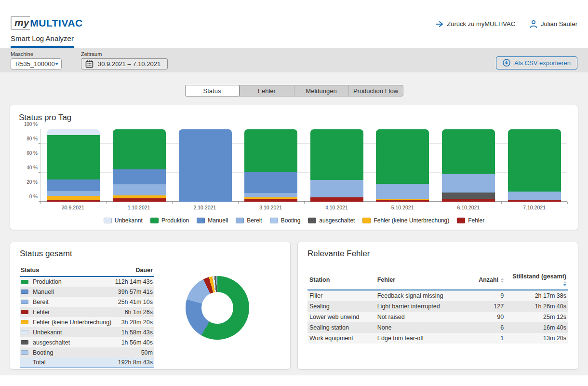 The width and height of the screenshot is (588, 386). Describe the element at coordinates (421, 338) in the screenshot. I see `fehler-text: Edge trim tear-off` at that location.